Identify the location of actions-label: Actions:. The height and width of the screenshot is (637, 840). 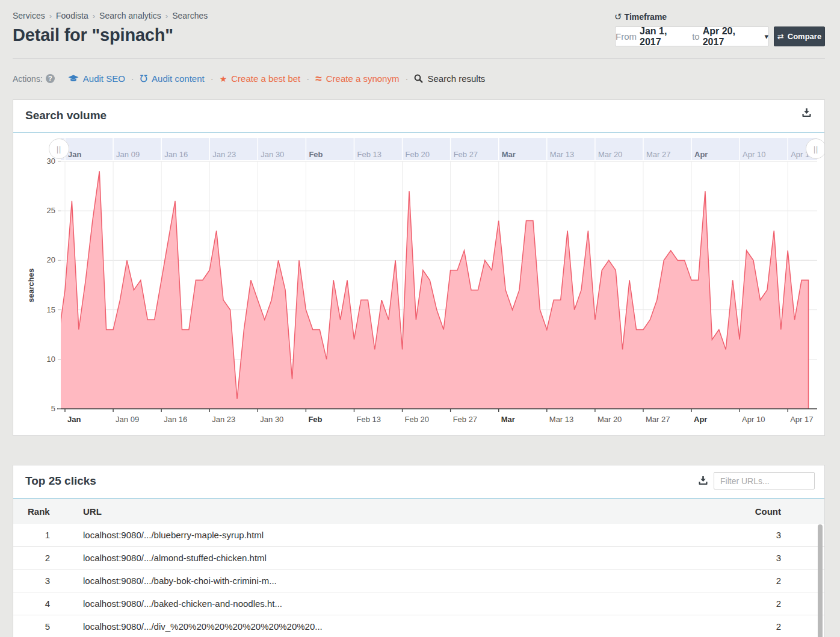
(28, 79).